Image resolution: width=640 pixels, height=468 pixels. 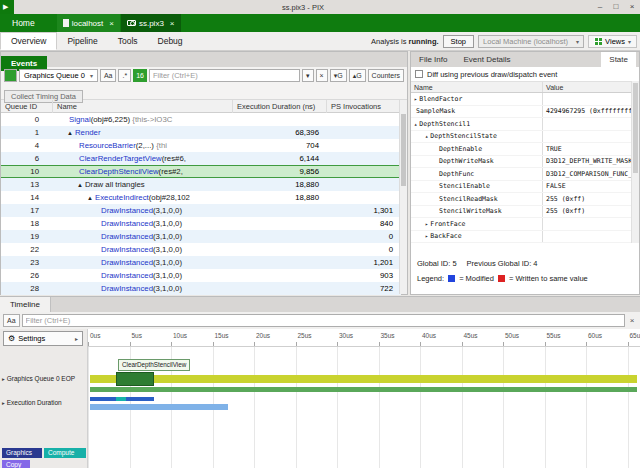 What do you see at coordinates (27, 262) in the screenshot?
I see `cell-queue-id: 23` at bounding box center [27, 262].